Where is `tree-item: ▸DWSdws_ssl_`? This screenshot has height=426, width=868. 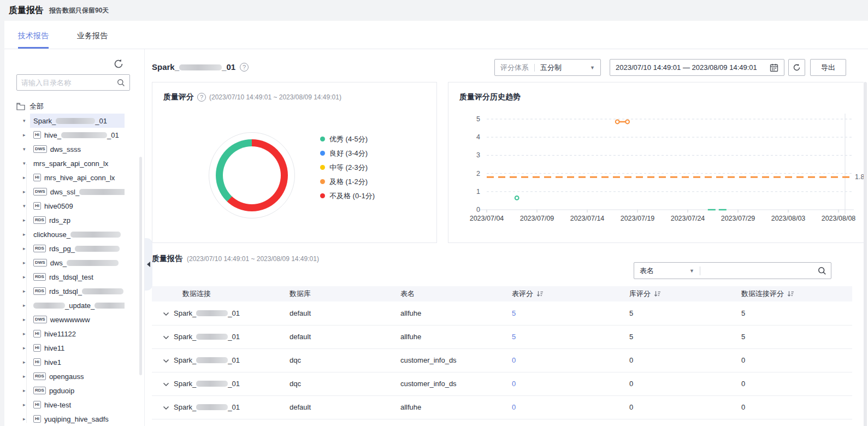
tree-item: ▸DWSdws_ssl_ is located at coordinates (72, 192).